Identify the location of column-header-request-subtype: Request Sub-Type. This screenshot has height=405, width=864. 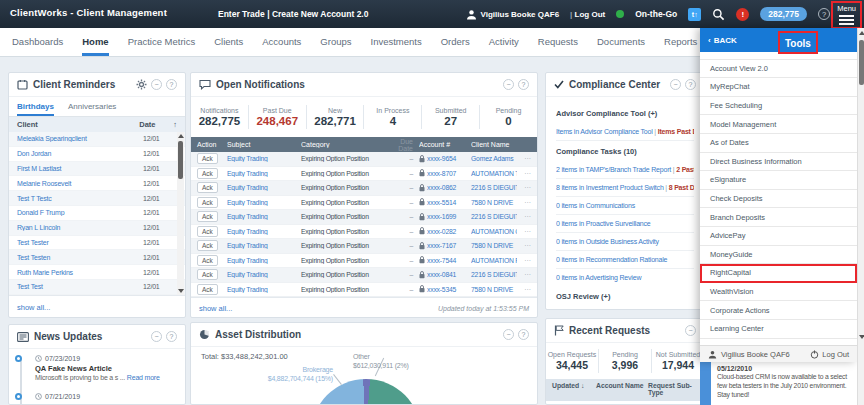
(673, 390).